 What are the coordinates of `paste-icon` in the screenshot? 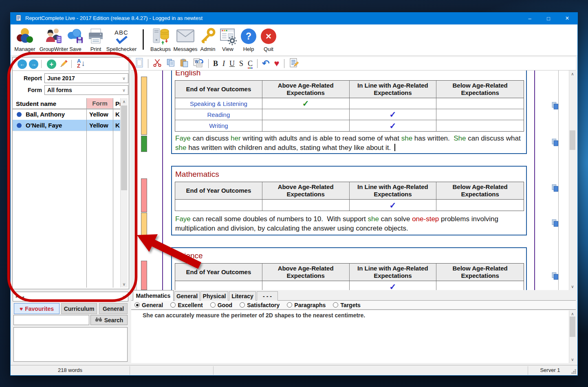 It's located at (184, 64).